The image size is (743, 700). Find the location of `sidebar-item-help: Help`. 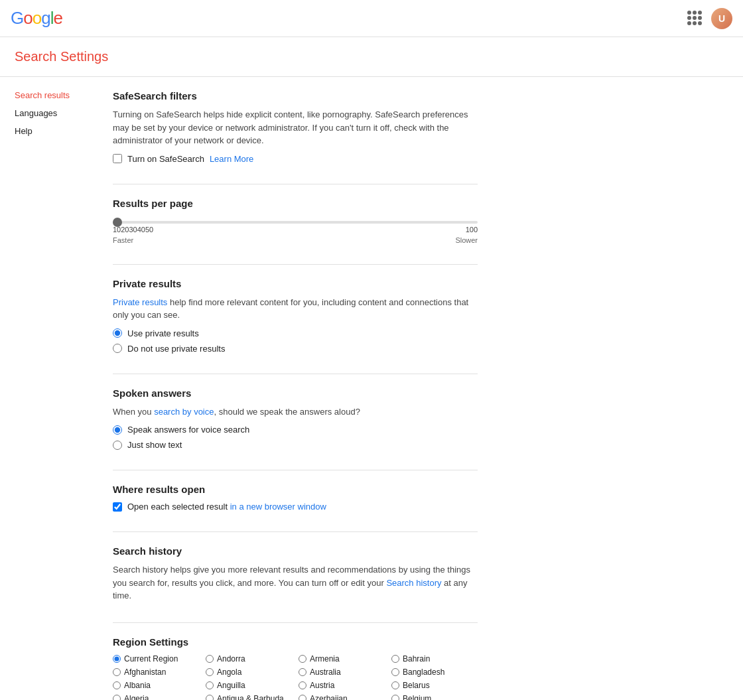

sidebar-item-help: Help is located at coordinates (60, 131).